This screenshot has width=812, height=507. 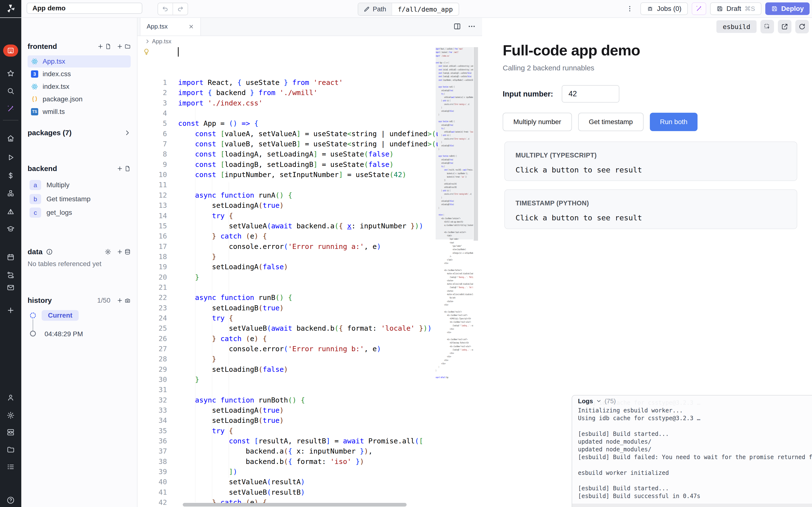 I want to click on runnable-row-multiply: a Multiply, so click(x=79, y=185).